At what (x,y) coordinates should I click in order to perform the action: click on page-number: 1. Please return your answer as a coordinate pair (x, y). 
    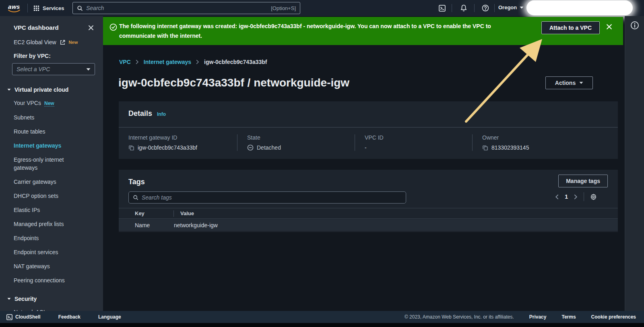
    Looking at the image, I should click on (566, 197).